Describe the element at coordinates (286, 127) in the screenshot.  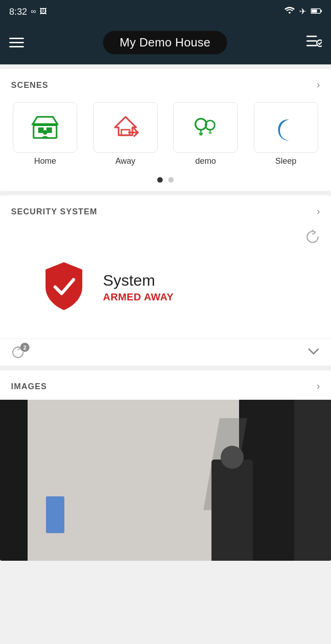
I see `scene-icon-box-sleep` at that location.